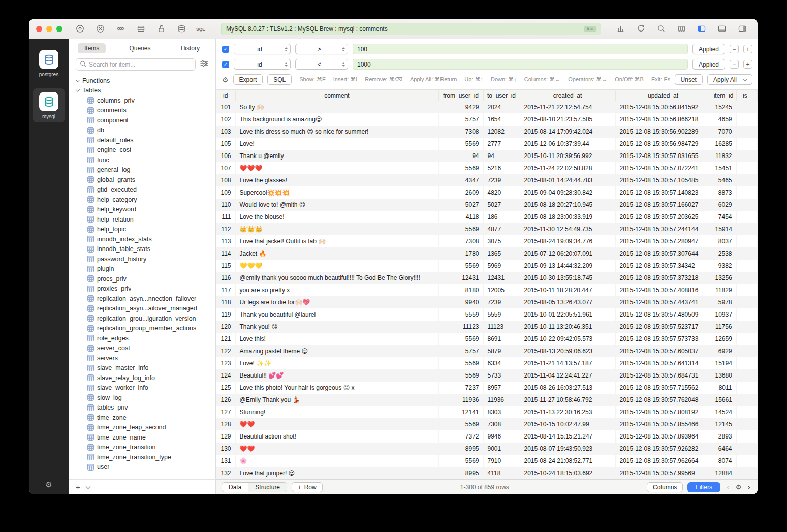  What do you see at coordinates (568, 339) in the screenshot?
I see `cell-created_at: 2015-10-22 09:42:05.573` at bounding box center [568, 339].